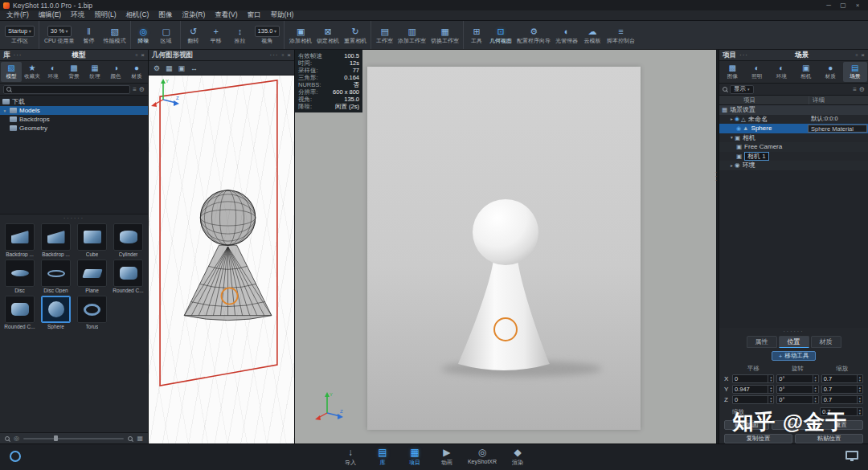 The width and height of the screenshot is (868, 470). What do you see at coordinates (843, 5) in the screenshot?
I see `maximize-button: ▢` at bounding box center [843, 5].